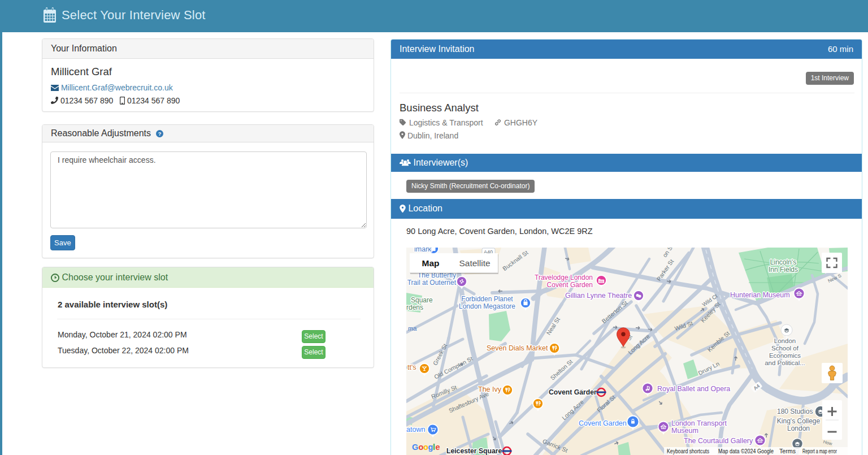  What do you see at coordinates (415, 447) in the screenshot?
I see `svg-text: G` at bounding box center [415, 447].